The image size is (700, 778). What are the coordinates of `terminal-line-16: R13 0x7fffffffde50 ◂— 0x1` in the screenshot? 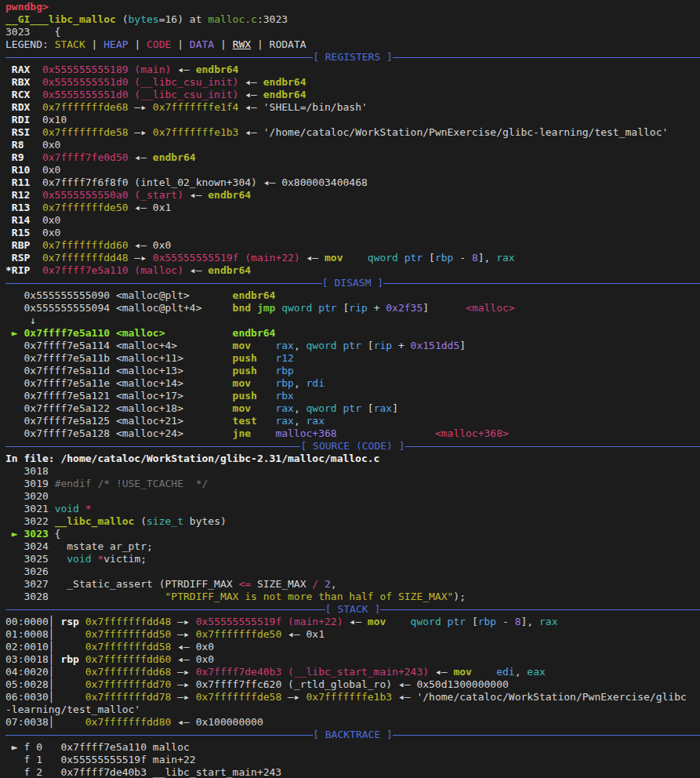 It's located at (353, 208).